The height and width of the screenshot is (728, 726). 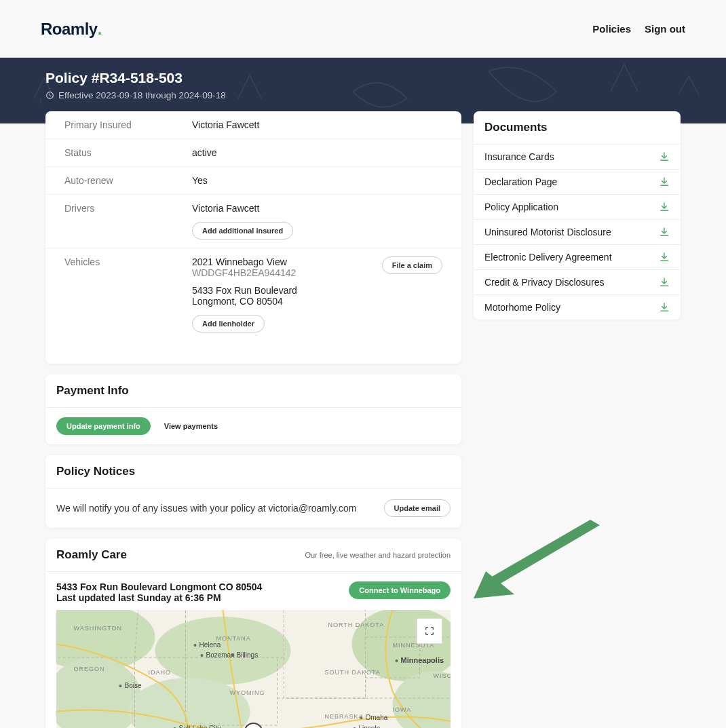 I want to click on topbar: Roamly. Policies Sign out, so click(x=363, y=28).